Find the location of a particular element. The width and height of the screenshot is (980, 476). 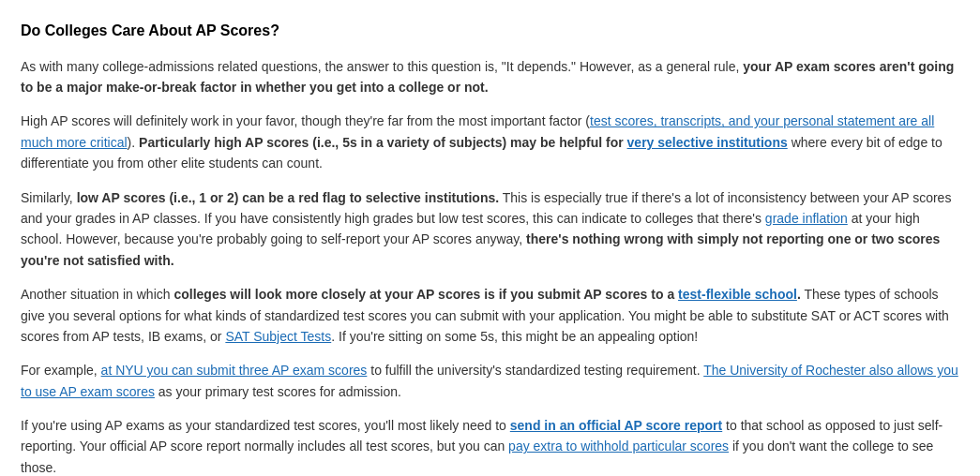

link-very-selective-institutions: very selective institutions is located at coordinates (707, 142).